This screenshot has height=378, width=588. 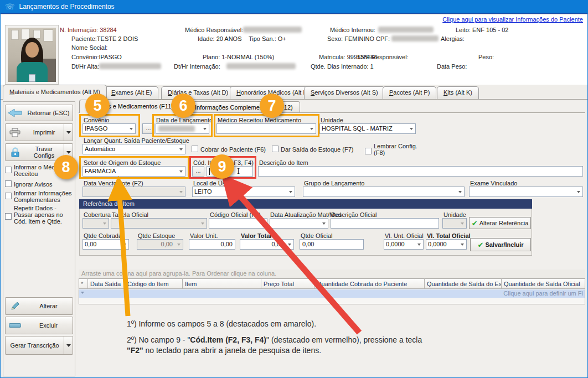 I want to click on tabela-oficial-label: Tabela Oficial, so click(x=130, y=215).